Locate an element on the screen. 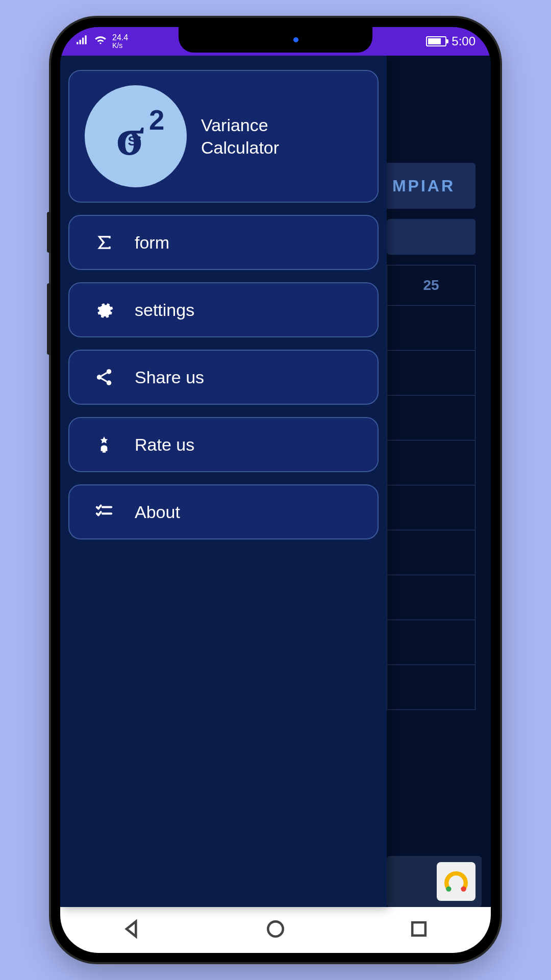 The width and height of the screenshot is (551, 980). admob-icon is located at coordinates (456, 881).